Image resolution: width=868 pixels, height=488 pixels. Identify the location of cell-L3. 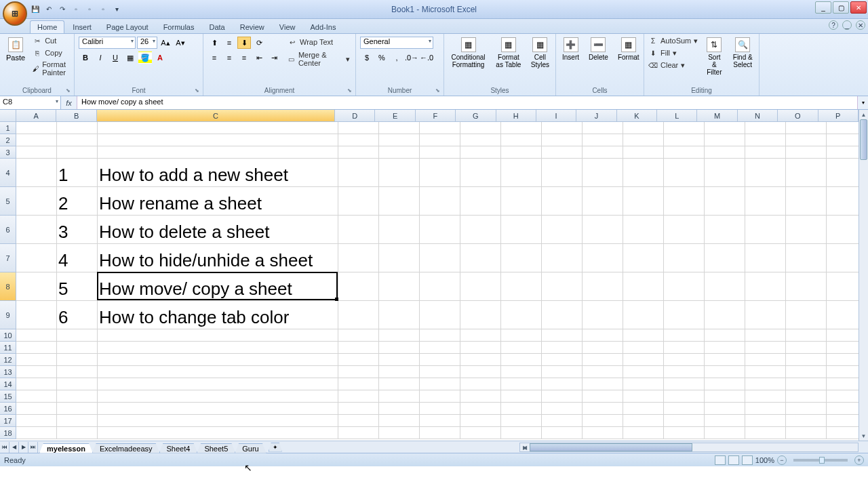
(684, 152).